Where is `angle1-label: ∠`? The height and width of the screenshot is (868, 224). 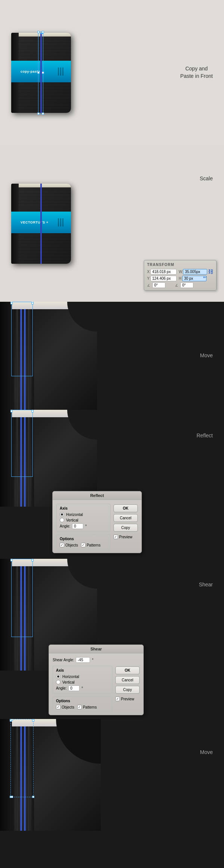 angle1-label: ∠ is located at coordinates (149, 285).